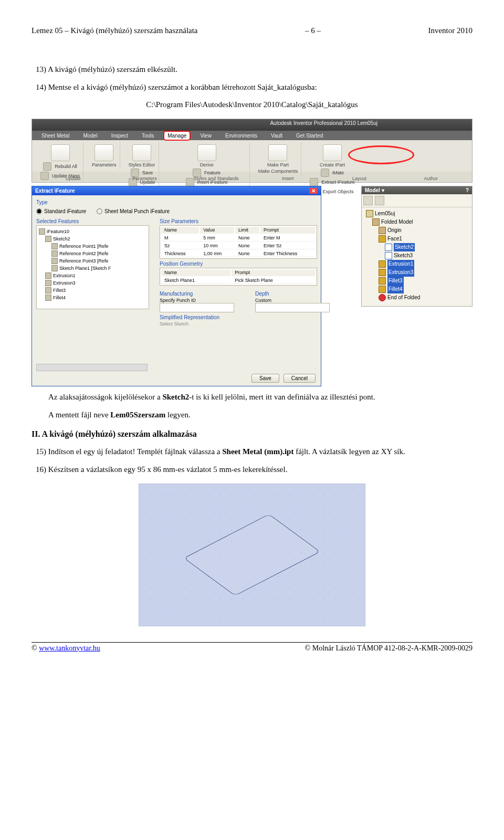  Describe the element at coordinates (245, 317) in the screenshot. I see `simplified-rep-label: Simplified Representation` at that location.